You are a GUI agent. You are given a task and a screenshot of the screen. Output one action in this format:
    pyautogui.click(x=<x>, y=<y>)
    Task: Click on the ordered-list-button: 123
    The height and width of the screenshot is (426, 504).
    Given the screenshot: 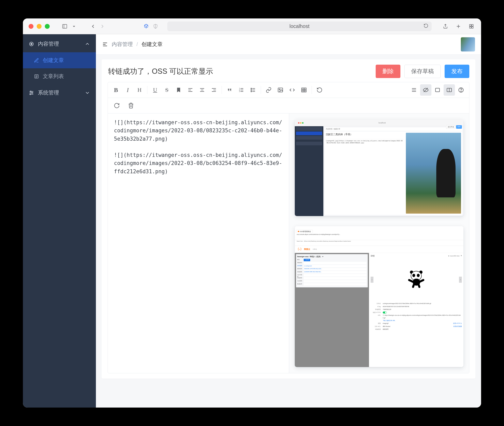 What is the action you would take?
    pyautogui.click(x=241, y=90)
    